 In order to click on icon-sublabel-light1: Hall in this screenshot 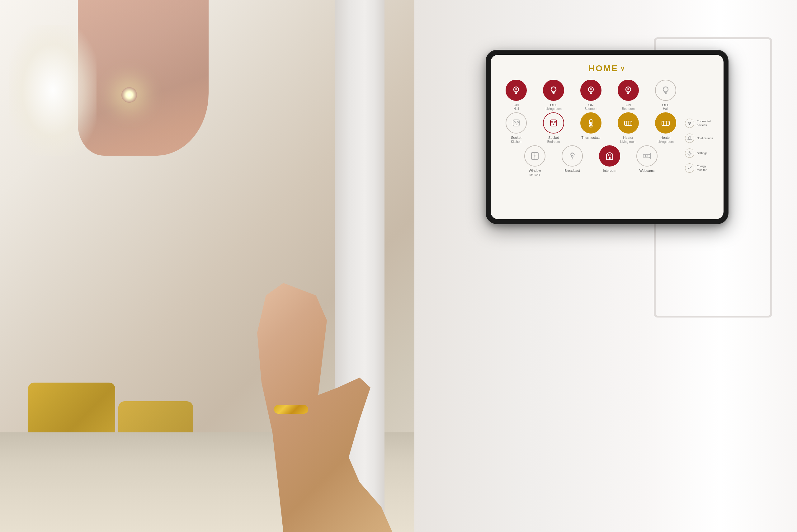, I will do `click(516, 109)`.